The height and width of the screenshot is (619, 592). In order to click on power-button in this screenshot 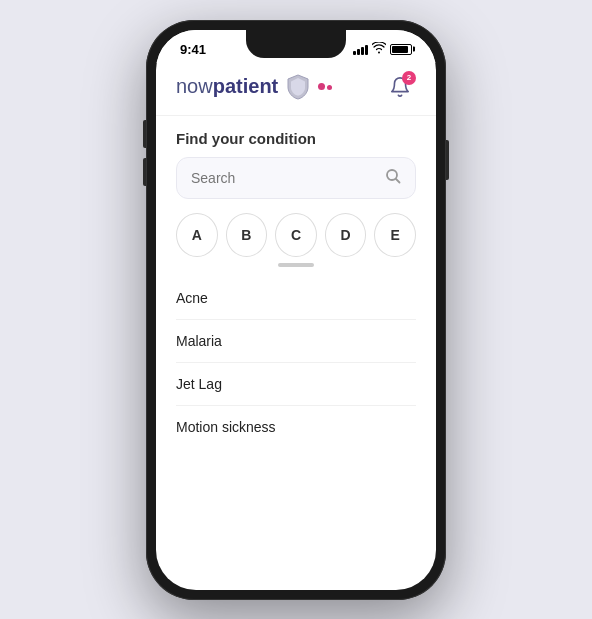, I will do `click(448, 160)`.